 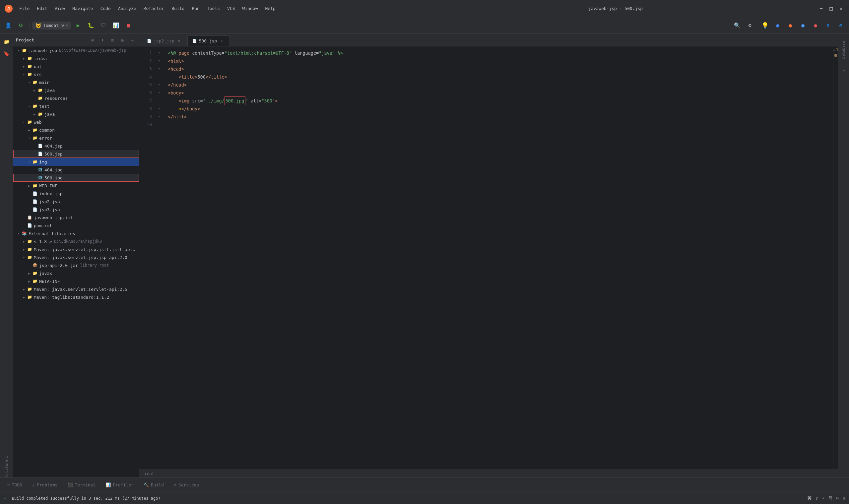 What do you see at coordinates (92, 40) in the screenshot?
I see `panel-locate-button: ⊕` at bounding box center [92, 40].